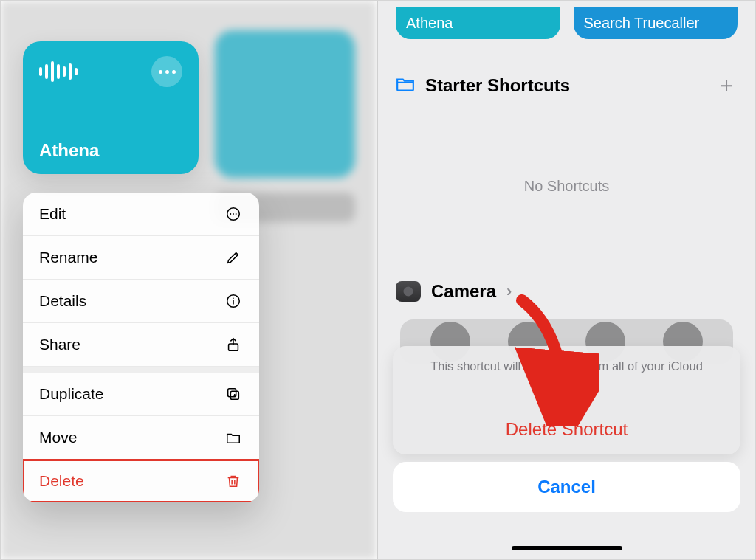 Image resolution: width=756 pixels, height=560 pixels. Describe the element at coordinates (233, 301) in the screenshot. I see `info-circle-icon` at that location.